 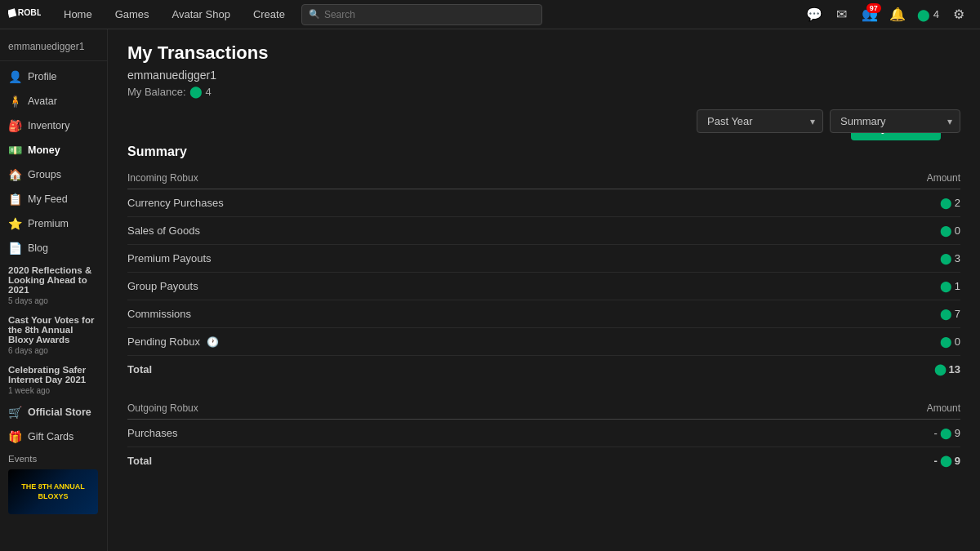 I want to click on sidebar-item-money: 💵 Money, so click(x=54, y=150).